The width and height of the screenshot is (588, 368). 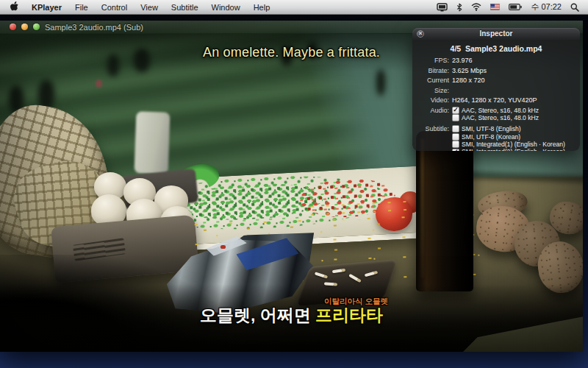 What do you see at coordinates (496, 85) in the screenshot?
I see `inspector-row-current-size: Current Size: 1280 x 720` at bounding box center [496, 85].